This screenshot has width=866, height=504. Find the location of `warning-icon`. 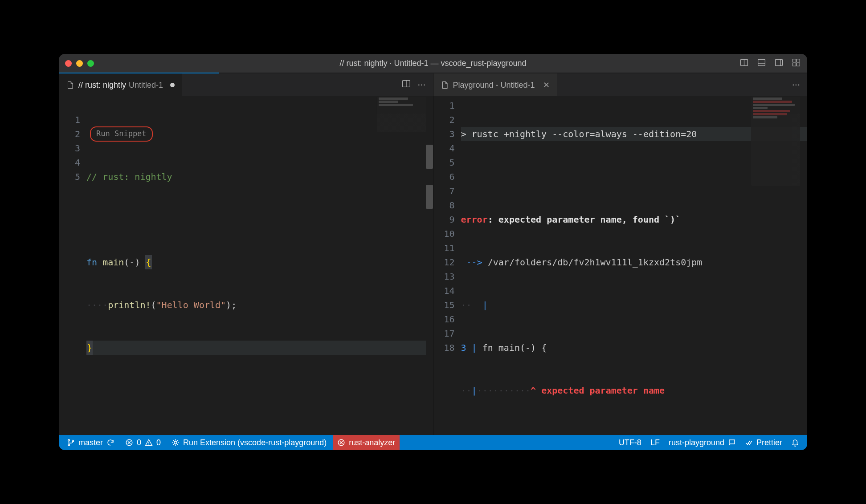

warning-icon is located at coordinates (149, 443).